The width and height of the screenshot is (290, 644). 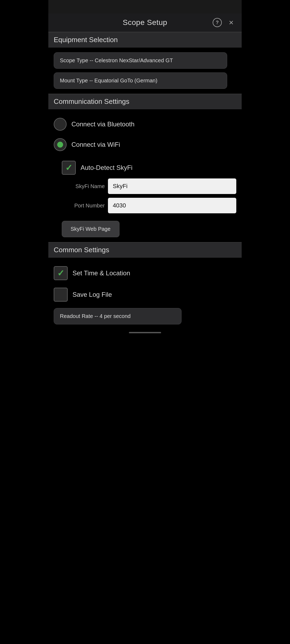 I want to click on auto-detect-label: Auto-Detect SkyFi, so click(x=106, y=168).